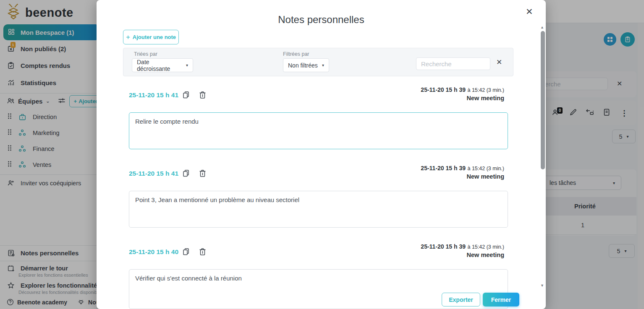 Image resolution: width=644 pixels, height=309 pixels. Describe the element at coordinates (162, 65) in the screenshot. I see `sort-select: Date décroissante ▾` at that location.